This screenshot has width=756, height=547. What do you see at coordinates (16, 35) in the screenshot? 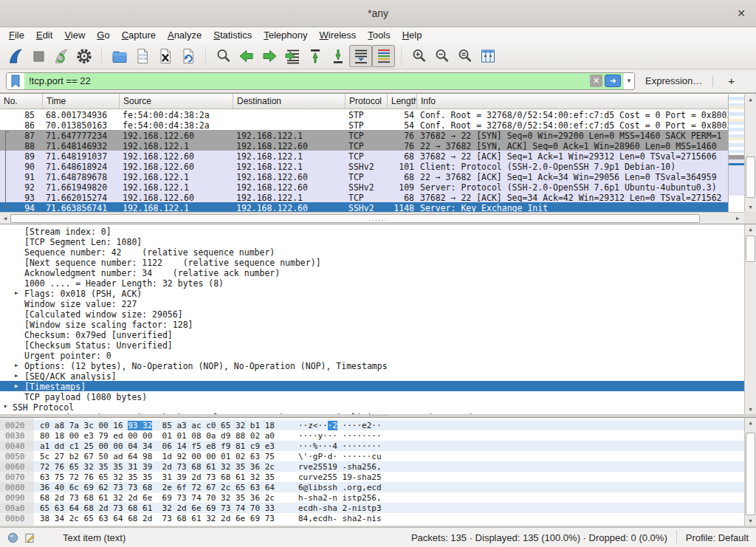
I see `menu-item-file: File` at bounding box center [16, 35].